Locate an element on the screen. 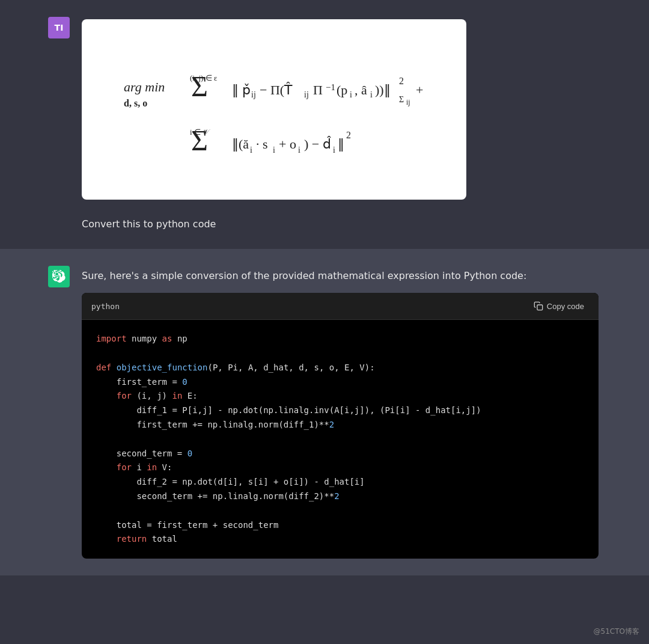 This screenshot has height=644, width=649. copy-icon is located at coordinates (538, 306).